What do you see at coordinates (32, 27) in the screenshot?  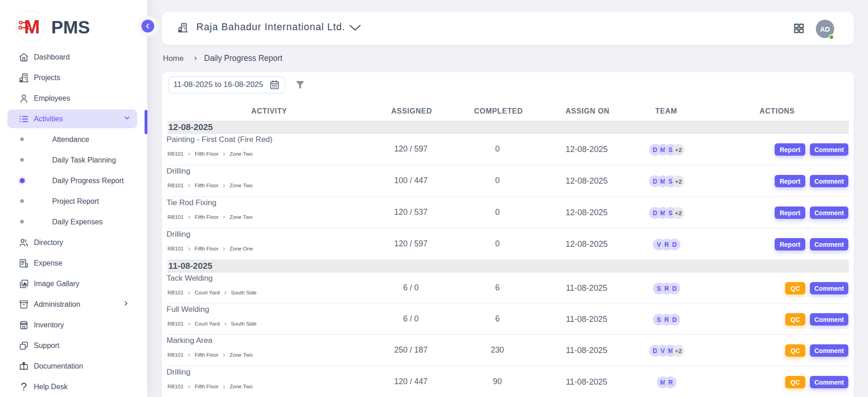 I see `svg-text: M` at bounding box center [32, 27].